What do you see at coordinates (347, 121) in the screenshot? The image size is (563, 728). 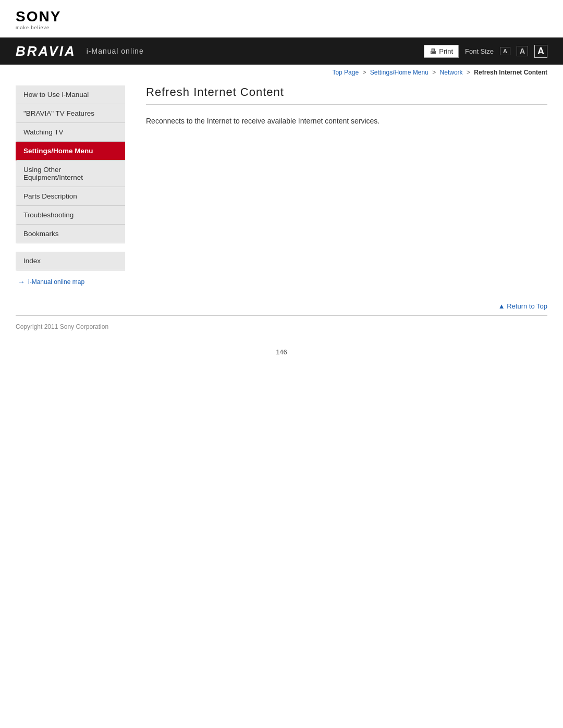 I see `content-body: Reconnects to the Internet to receive av…` at bounding box center [347, 121].